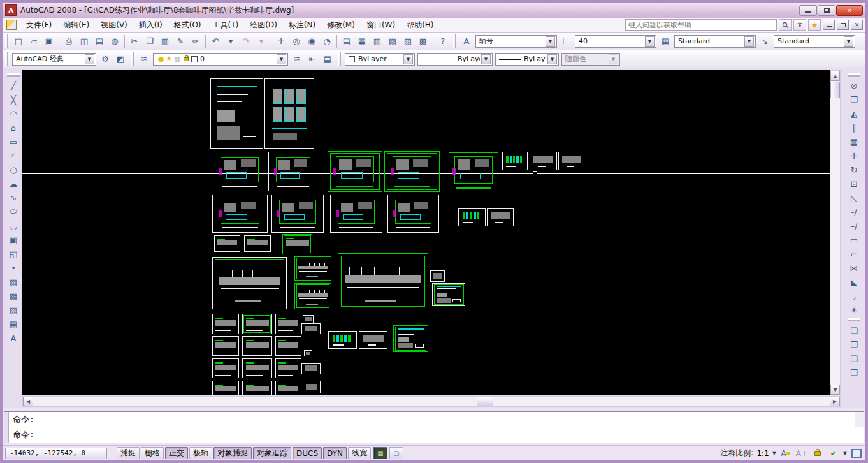 This screenshot has height=463, width=868. I want to click on match-properties-icon: ✎, so click(180, 41).